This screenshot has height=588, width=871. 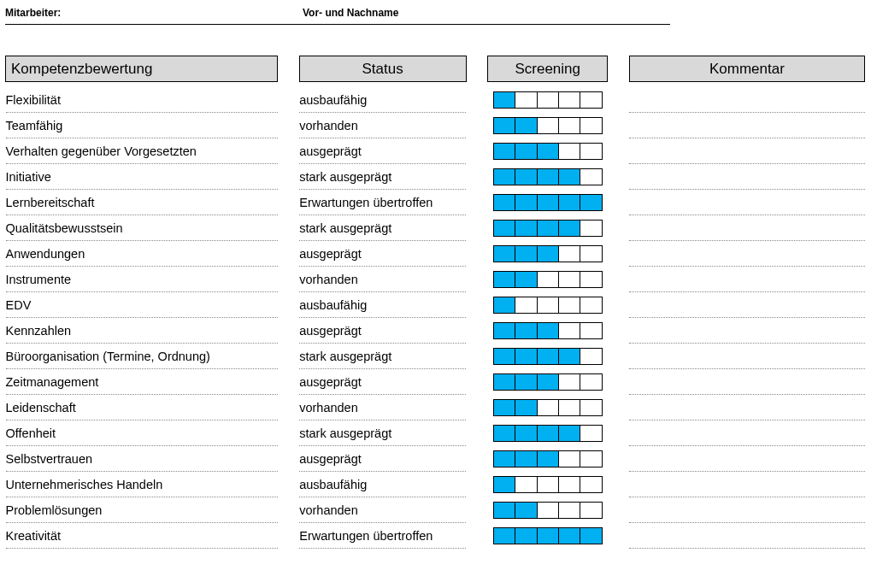 I want to click on header-status: Status, so click(x=383, y=69).